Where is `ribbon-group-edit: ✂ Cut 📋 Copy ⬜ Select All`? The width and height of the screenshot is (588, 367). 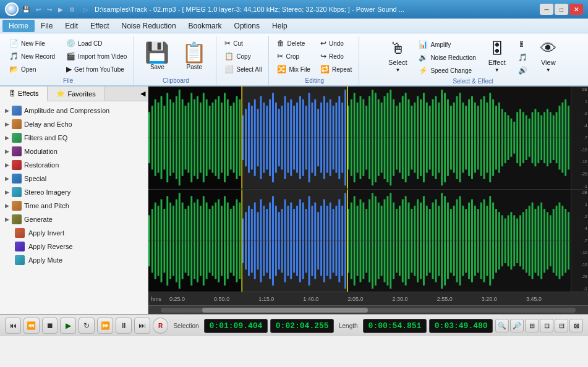 ribbon-group-edit: ✂ Cut 📋 Copy ⬜ Select All is located at coordinates (244, 61).